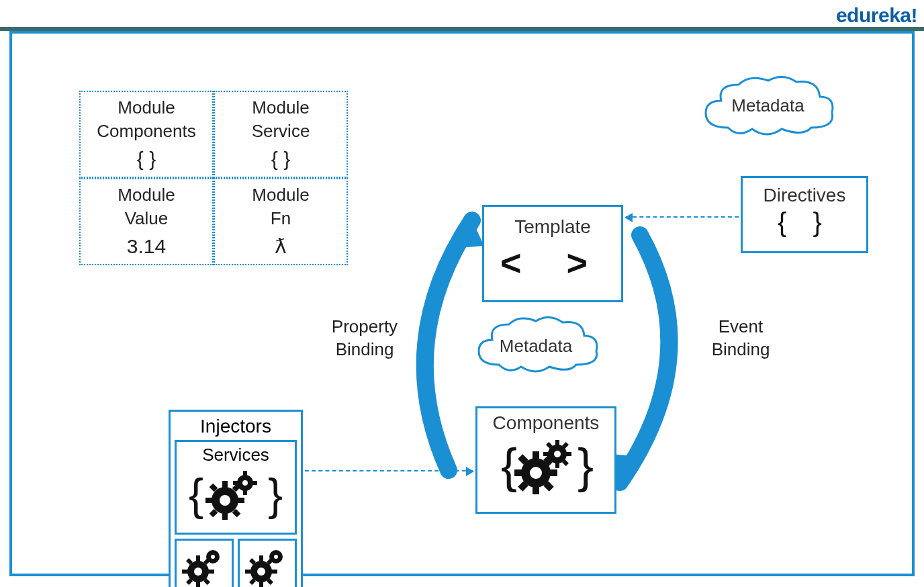 This screenshot has height=587, width=924. I want to click on arrow-directives-to-template, so click(682, 217).